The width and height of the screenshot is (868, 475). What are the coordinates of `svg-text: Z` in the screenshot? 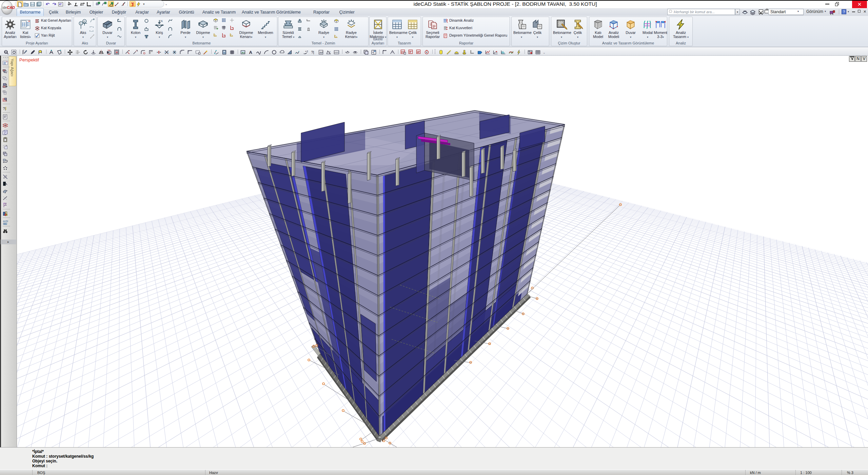 It's located at (410, 52).